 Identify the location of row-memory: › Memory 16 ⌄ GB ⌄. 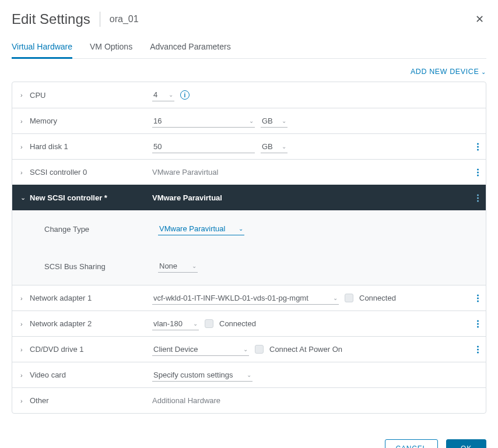
(249, 121).